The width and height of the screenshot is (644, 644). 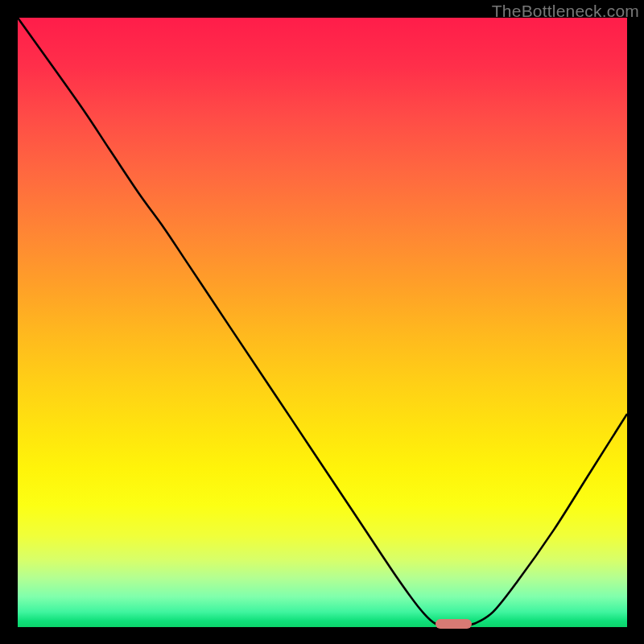 I want to click on optimal-point-marker, so click(x=454, y=624).